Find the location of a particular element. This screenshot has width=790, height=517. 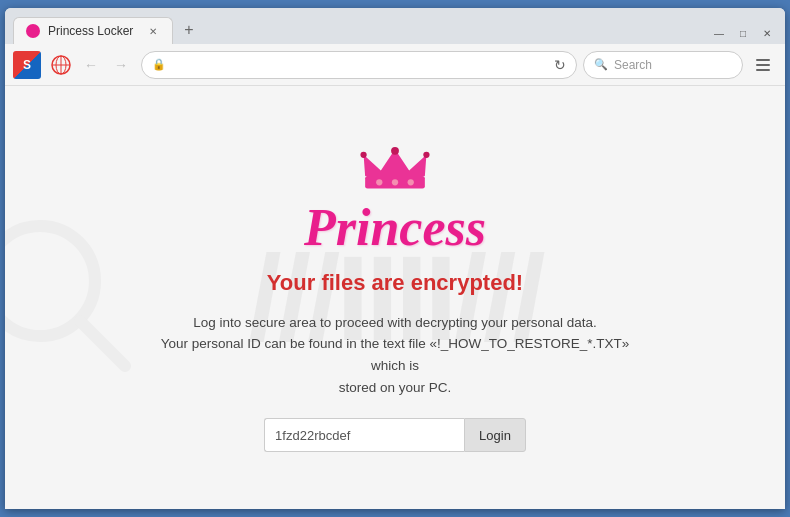

s-browser-icon: S is located at coordinates (27, 65).